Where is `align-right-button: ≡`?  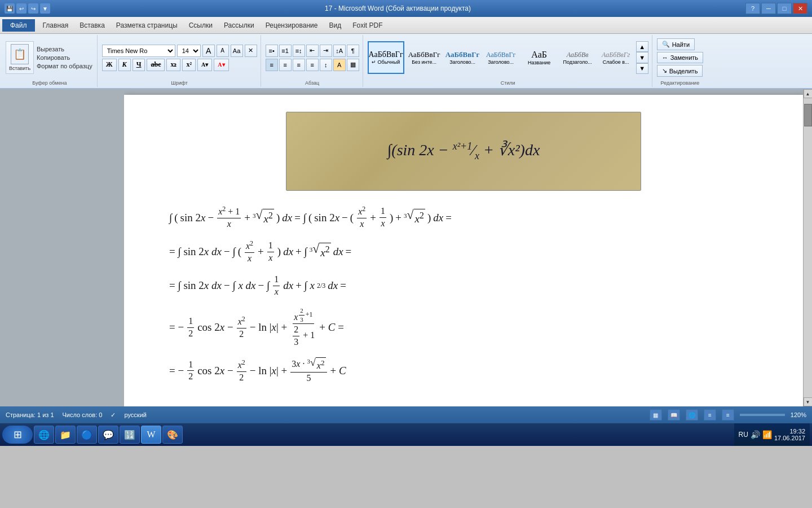
align-right-button: ≡ is located at coordinates (299, 65).